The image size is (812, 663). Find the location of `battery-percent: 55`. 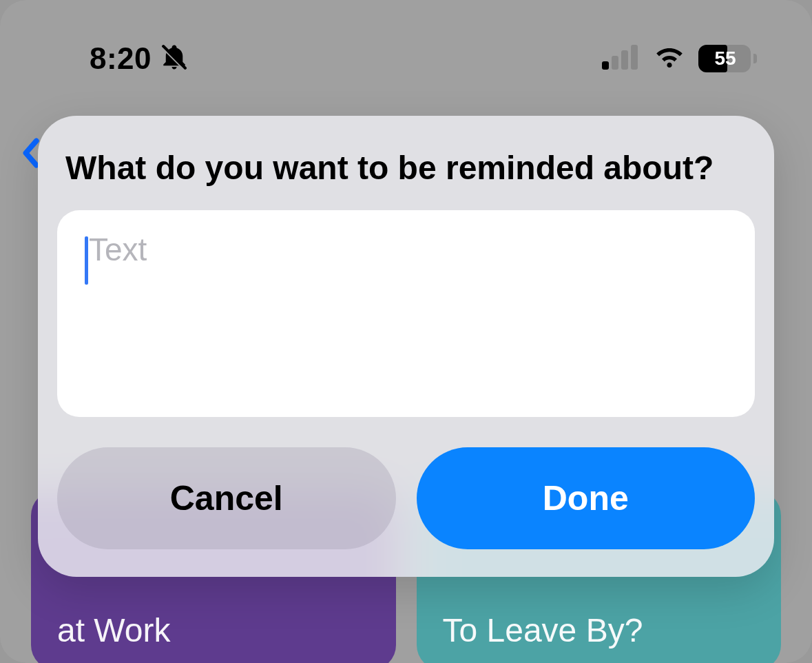

battery-percent: 55 is located at coordinates (725, 59).